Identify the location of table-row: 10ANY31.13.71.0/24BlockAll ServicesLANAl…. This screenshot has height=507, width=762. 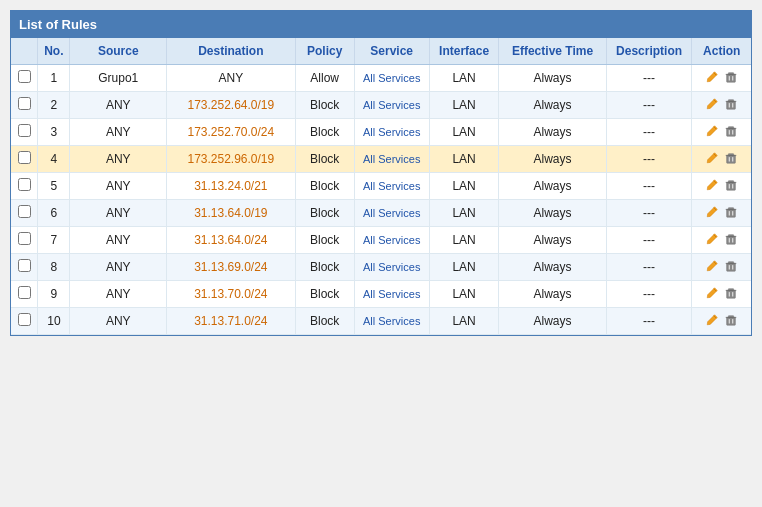
(381, 322).